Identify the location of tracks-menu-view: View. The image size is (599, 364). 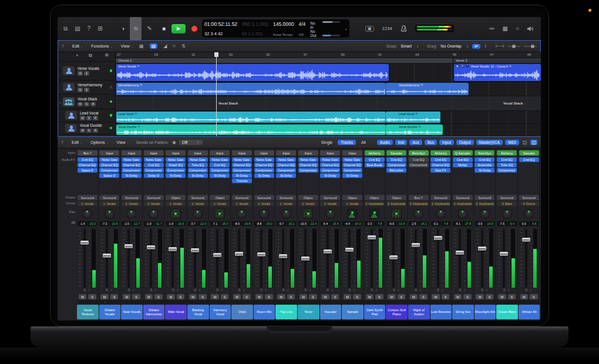
(126, 46).